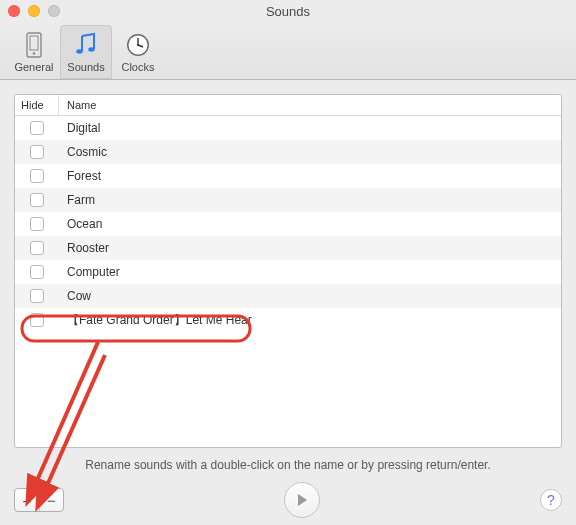  I want to click on table-row: Cow, so click(288, 296).